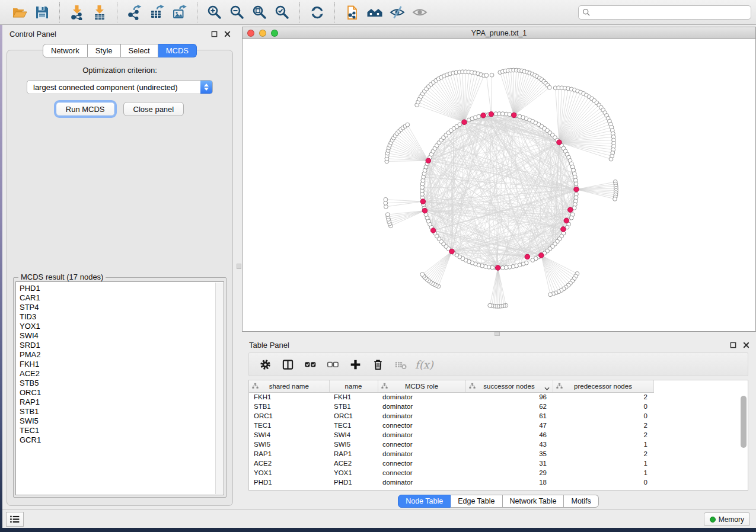 This screenshot has width=756, height=532. Describe the element at coordinates (120, 345) in the screenshot. I see `list-item: SRD1` at that location.